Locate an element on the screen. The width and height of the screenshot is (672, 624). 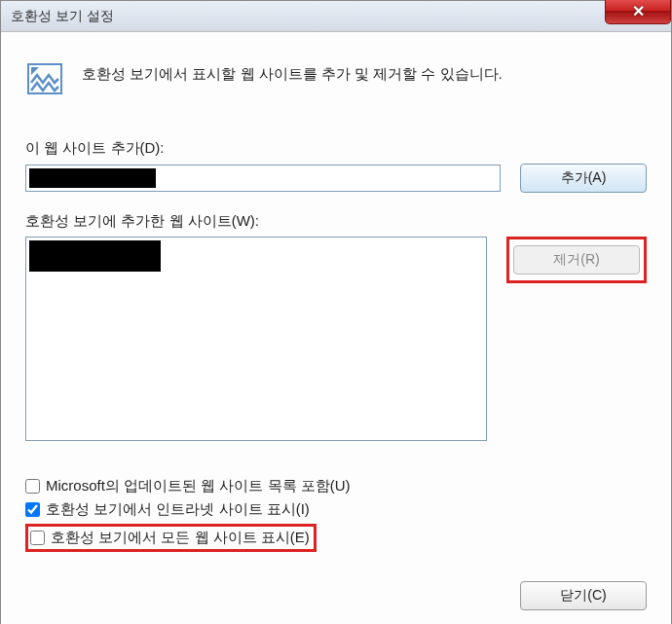
checkbox-ms-updates is located at coordinates (33, 487).